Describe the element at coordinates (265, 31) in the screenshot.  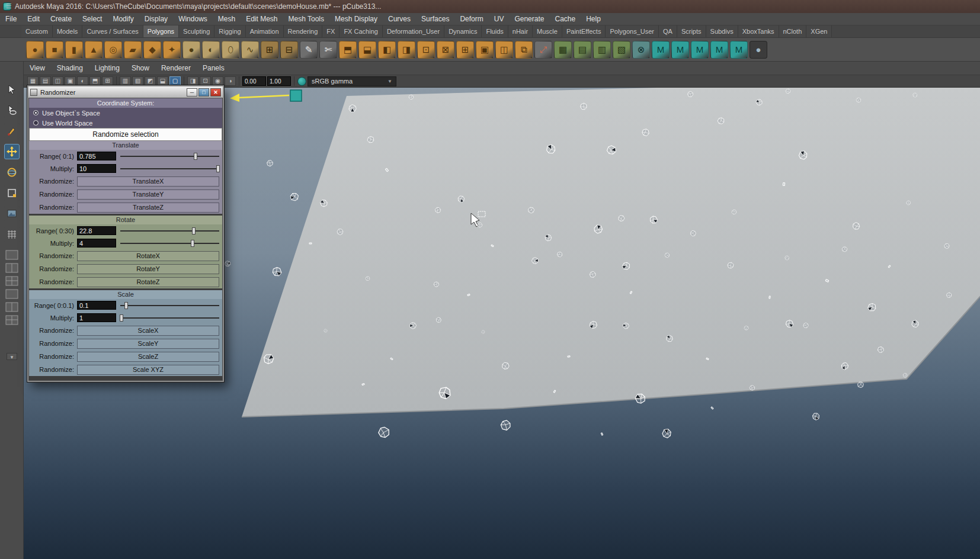
I see `shelf-tab-animation: Animation` at that location.